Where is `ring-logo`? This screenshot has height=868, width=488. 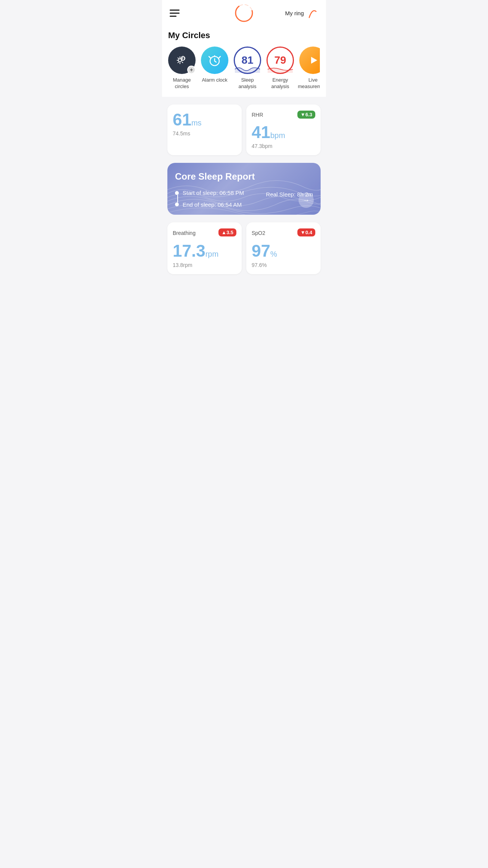 ring-logo is located at coordinates (244, 13).